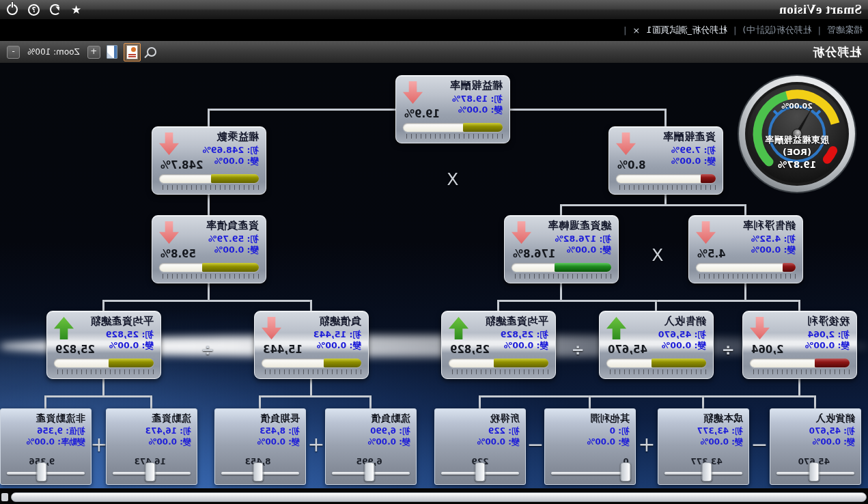 The image size is (868, 504). Describe the element at coordinates (480, 447) in the screenshot. I see `bnode-income-tax: 所得稅 初: 229 變: 0.00% 229` at that location.